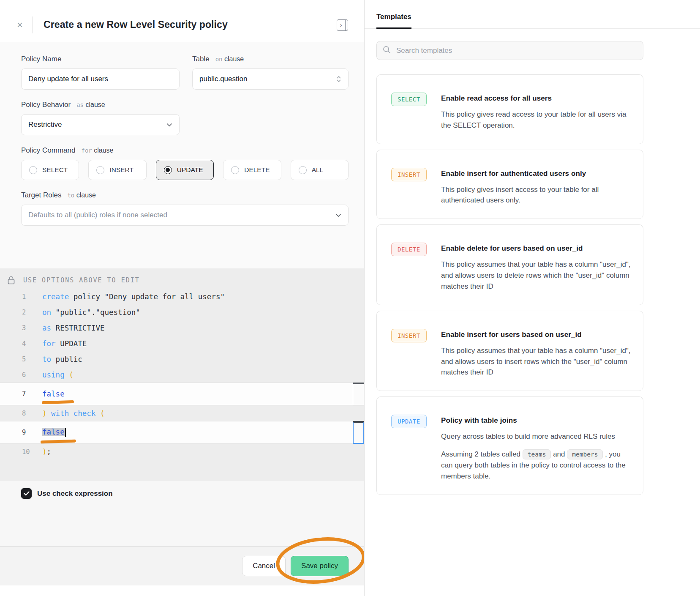  What do you see at coordinates (319, 566) in the screenshot?
I see `save-policy-button: Save policy` at bounding box center [319, 566].